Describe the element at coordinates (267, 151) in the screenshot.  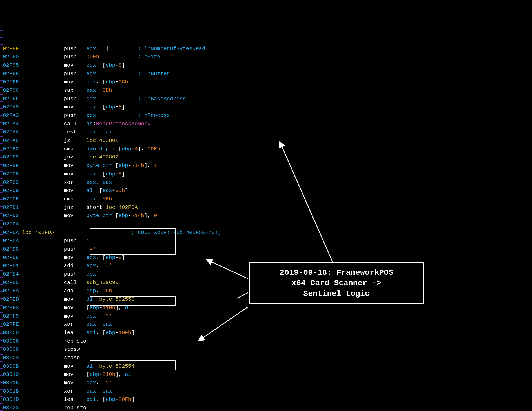
I see `disasm-line: 02FB2 cmp dword ptr [ebp-4], 0DEh` at that location.